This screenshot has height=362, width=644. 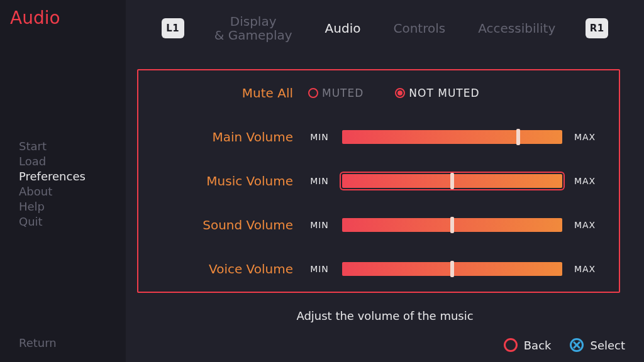 What do you see at coordinates (419, 28) in the screenshot?
I see `tab-label: Controls` at bounding box center [419, 28].